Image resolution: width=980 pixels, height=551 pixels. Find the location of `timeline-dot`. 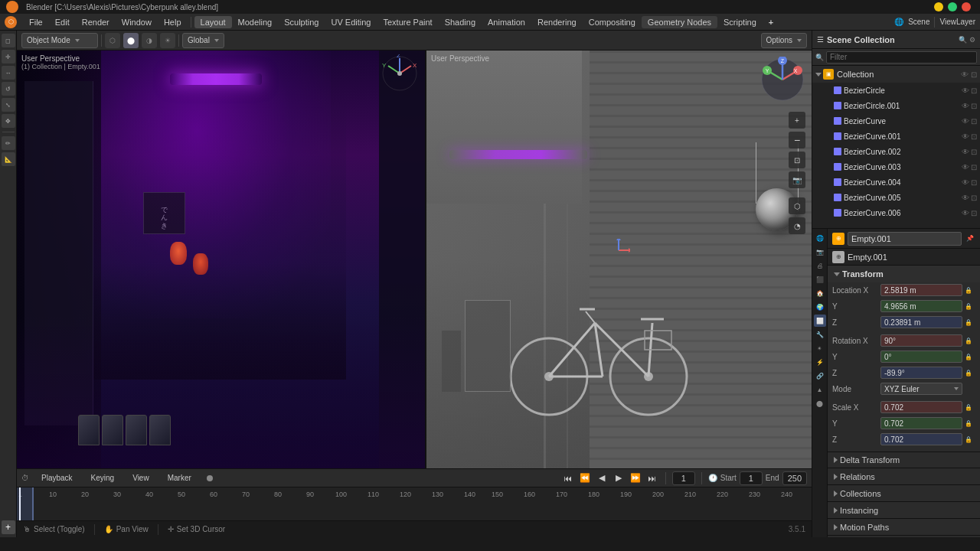

timeline-dot is located at coordinates (210, 478).